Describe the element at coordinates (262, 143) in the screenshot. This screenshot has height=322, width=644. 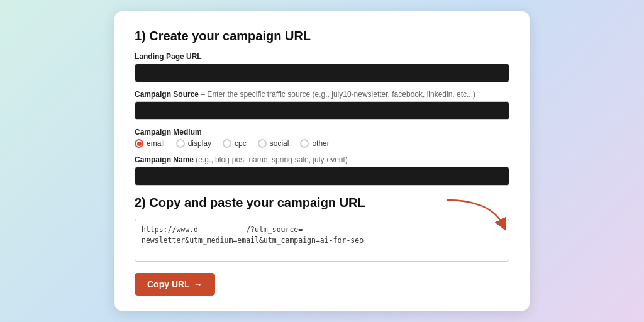
I see `radio-social-circle` at that location.